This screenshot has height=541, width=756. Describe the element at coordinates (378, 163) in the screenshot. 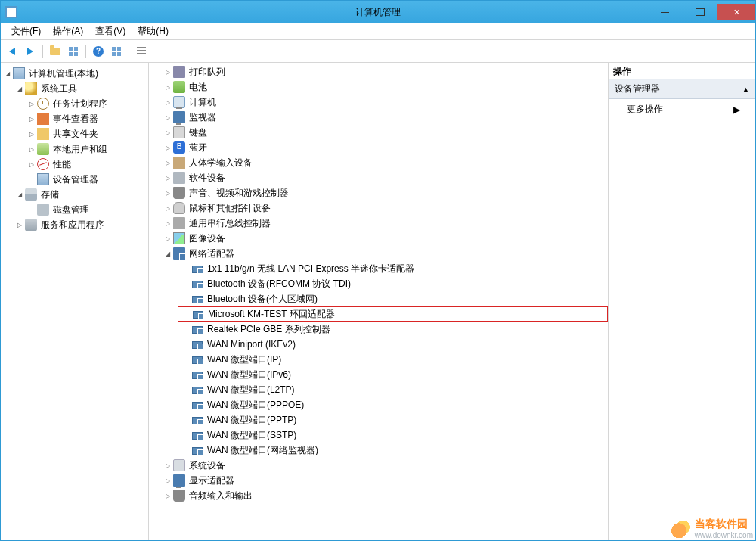

I see `dev-hid: 人体学输入设备` at that location.